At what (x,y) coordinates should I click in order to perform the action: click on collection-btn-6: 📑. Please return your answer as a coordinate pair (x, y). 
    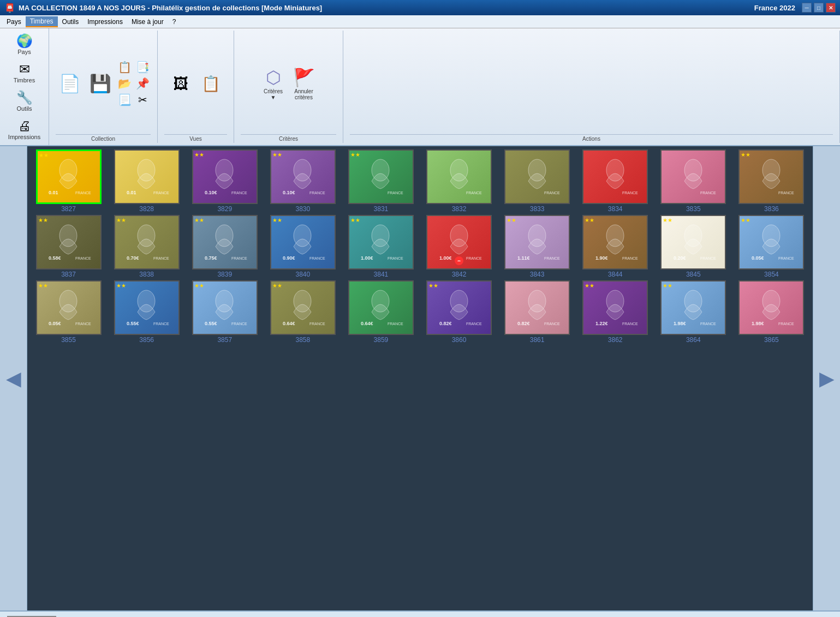
    Looking at the image, I should click on (143, 67).